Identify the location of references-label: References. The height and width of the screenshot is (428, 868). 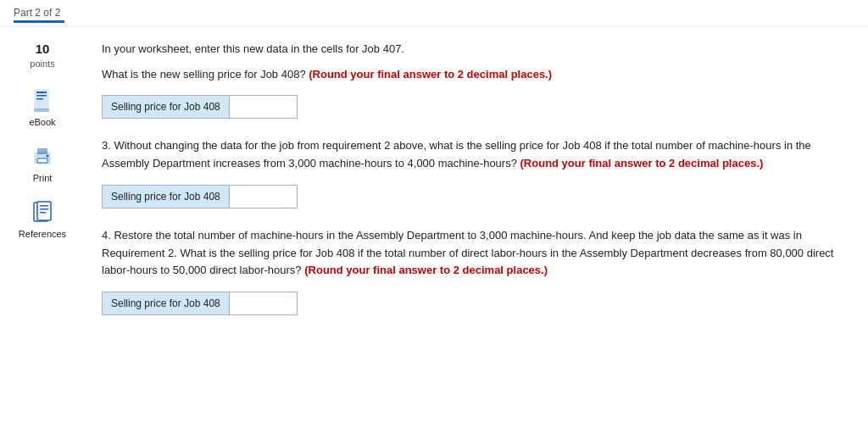
(42, 234).